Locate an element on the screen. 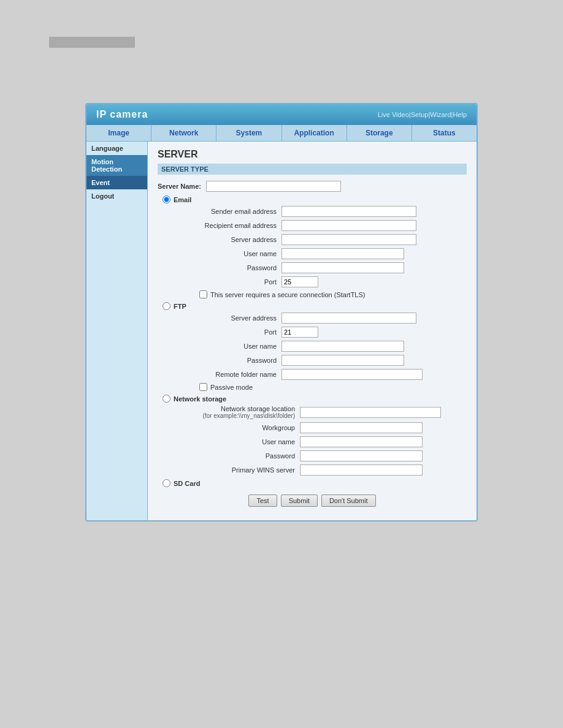  network-storage-location-row: Network storage location (for example:\\… is located at coordinates (324, 412).